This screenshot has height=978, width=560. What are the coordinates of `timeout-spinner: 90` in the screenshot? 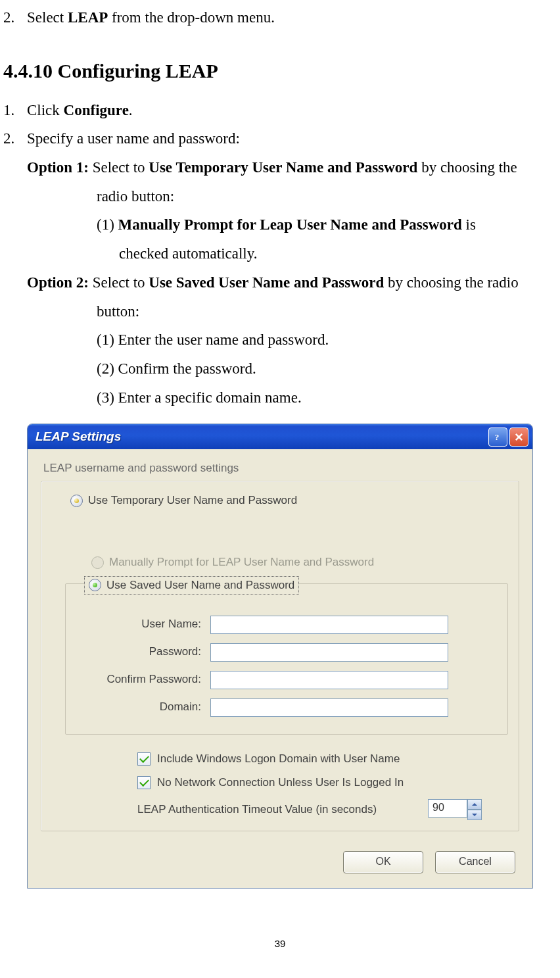 It's located at (455, 810).